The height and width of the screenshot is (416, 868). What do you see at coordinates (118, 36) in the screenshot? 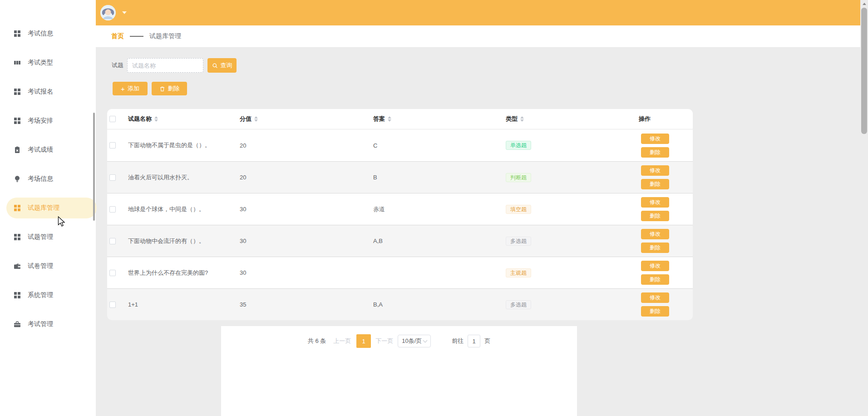
I see `breadcrumb-home: 首页` at bounding box center [118, 36].